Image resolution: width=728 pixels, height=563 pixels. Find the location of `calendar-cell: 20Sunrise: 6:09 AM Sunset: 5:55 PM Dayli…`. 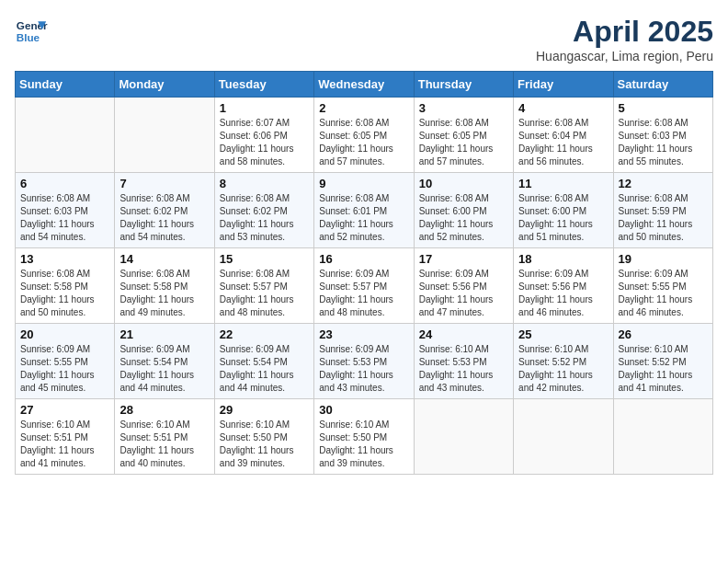

calendar-cell: 20Sunrise: 6:09 AM Sunset: 5:55 PM Dayli… is located at coordinates (65, 362).